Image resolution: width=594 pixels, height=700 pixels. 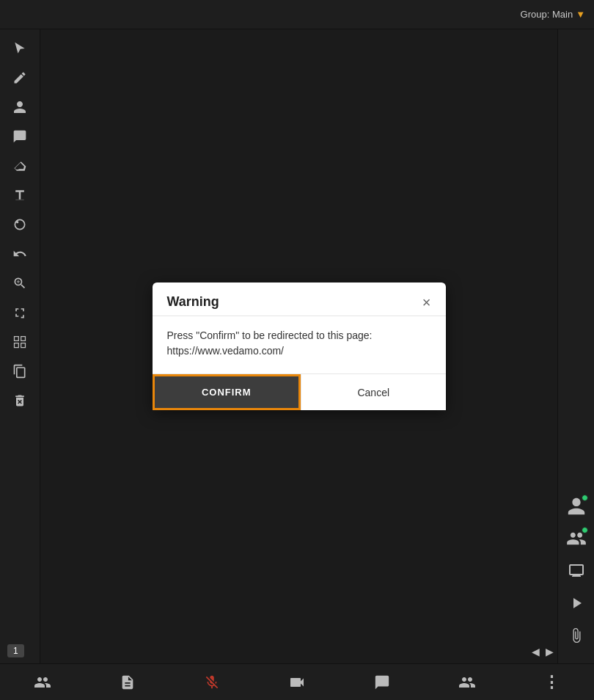 What do you see at coordinates (576, 635) in the screenshot?
I see `attachment-icon` at bounding box center [576, 635].